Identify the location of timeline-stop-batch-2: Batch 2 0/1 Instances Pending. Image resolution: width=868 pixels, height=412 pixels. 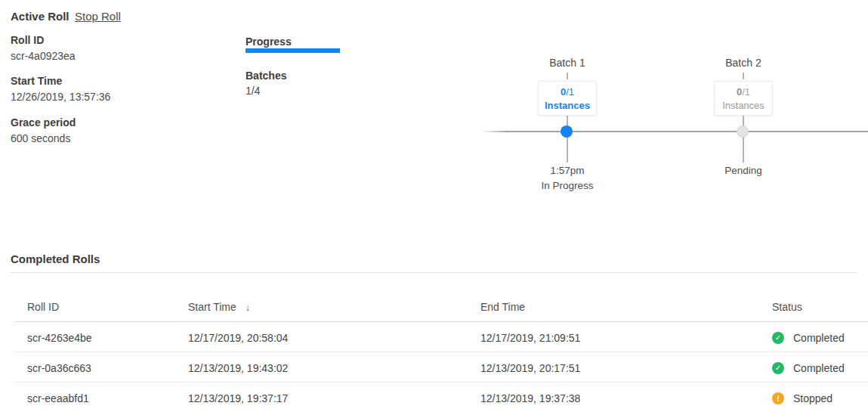
(743, 127).